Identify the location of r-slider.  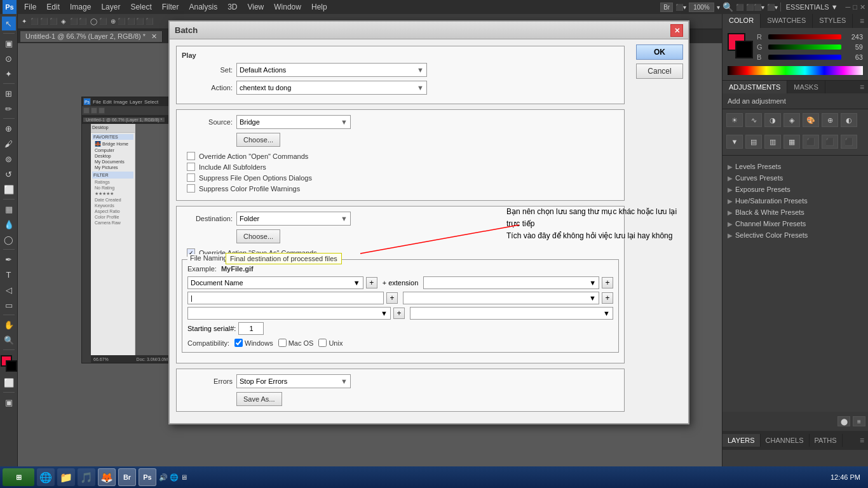
(804, 37).